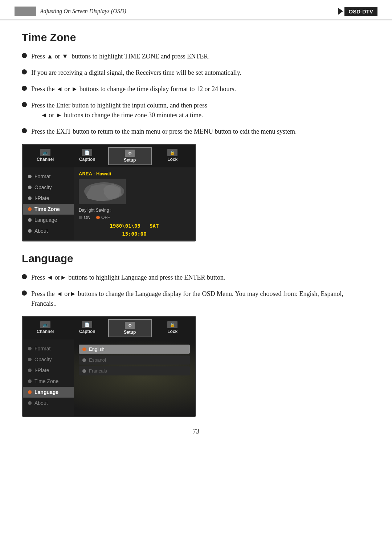 This screenshot has width=392, height=557. I want to click on header-gray-block, so click(25, 11).